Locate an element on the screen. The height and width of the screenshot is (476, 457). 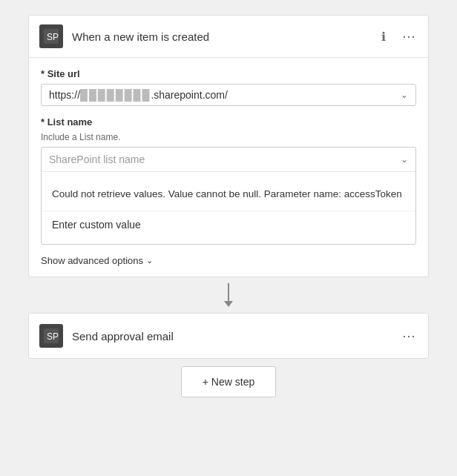
list-name-dropdown-content: Could not retrieve values. Value cannot … is located at coordinates (228, 208).